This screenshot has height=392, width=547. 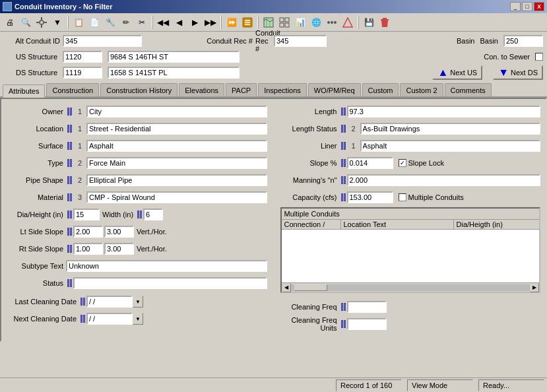 What do you see at coordinates (241, 90) in the screenshot?
I see `tab-pacp: PACP` at bounding box center [241, 90].